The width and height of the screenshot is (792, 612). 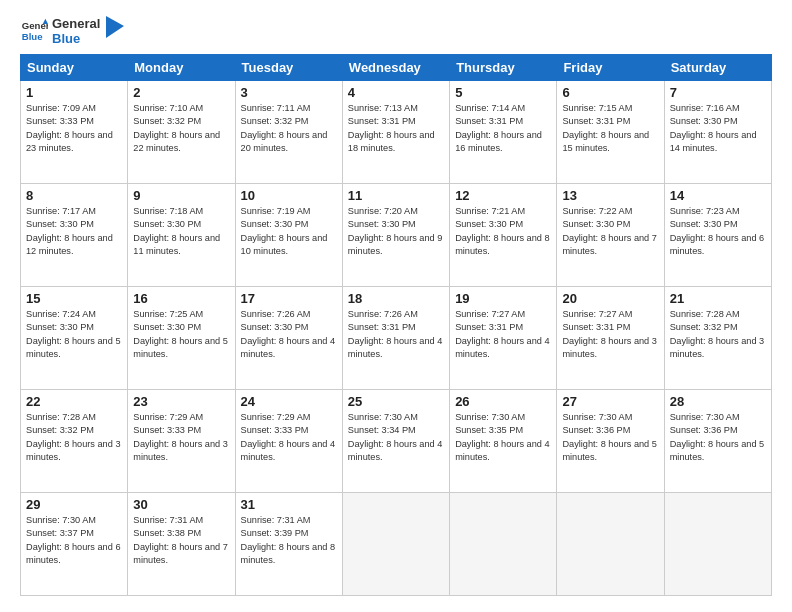 I want to click on day-info: Sunrise: 7:22 AMSunset: 3:30 PMDaylight:…, so click(x=610, y=232).